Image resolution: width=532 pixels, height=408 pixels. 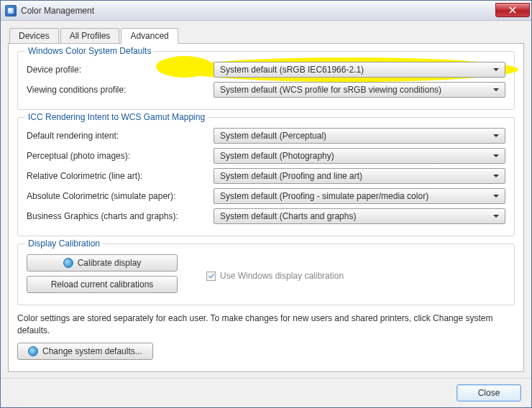 What do you see at coordinates (266, 274) in the screenshot?
I see `group-display-calibration: Display Calibration Calibrate display Re…` at bounding box center [266, 274].